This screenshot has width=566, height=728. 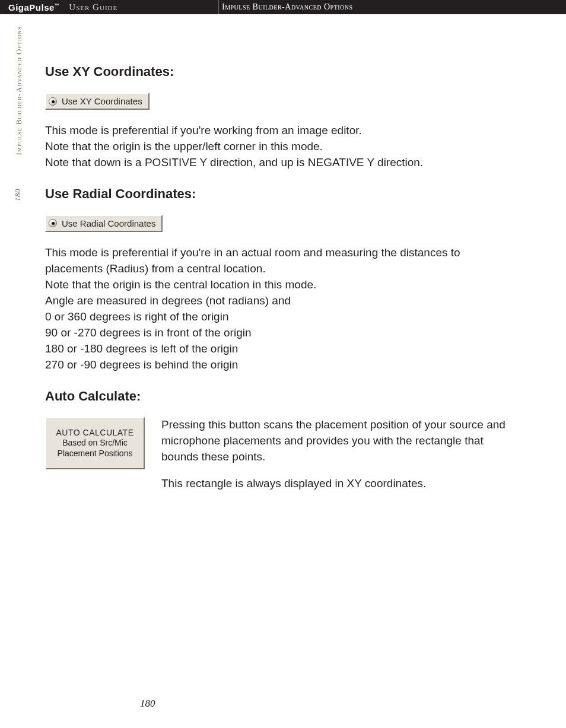 What do you see at coordinates (148, 704) in the screenshot?
I see `footer-page-number: 180` at bounding box center [148, 704].